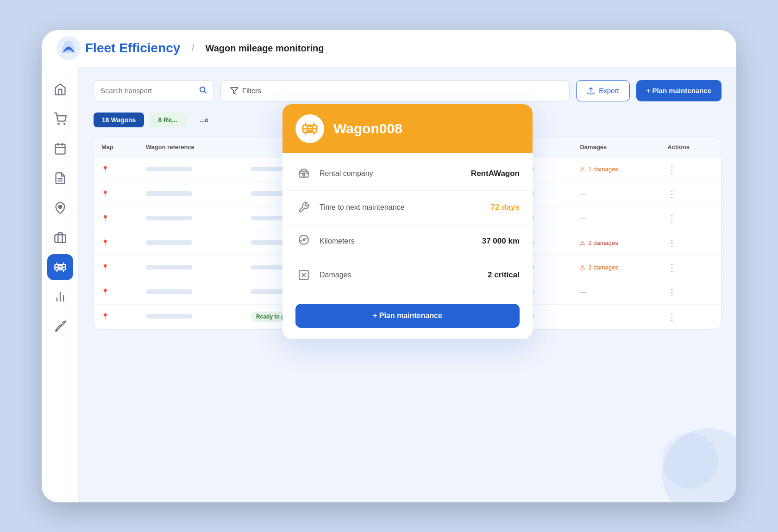  Describe the element at coordinates (408, 129) in the screenshot. I see `popup-header: Wagon008` at that location.